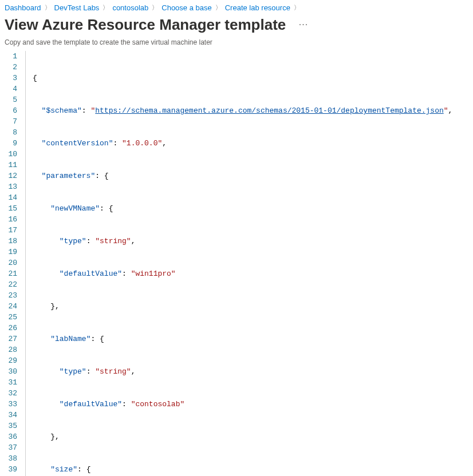 The image size is (473, 476). What do you see at coordinates (145, 25) in the screenshot?
I see `page-title: View Azure Resource Manager template` at bounding box center [145, 25].